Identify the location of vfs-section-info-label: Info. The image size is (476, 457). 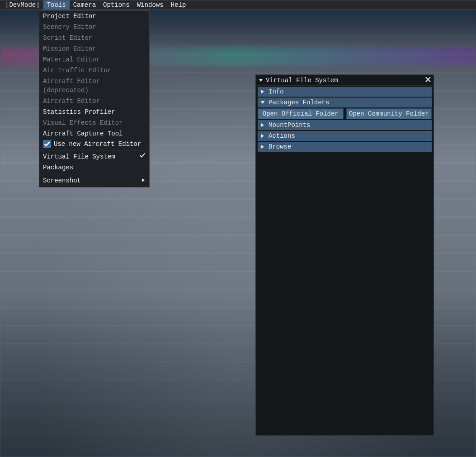
(276, 92).